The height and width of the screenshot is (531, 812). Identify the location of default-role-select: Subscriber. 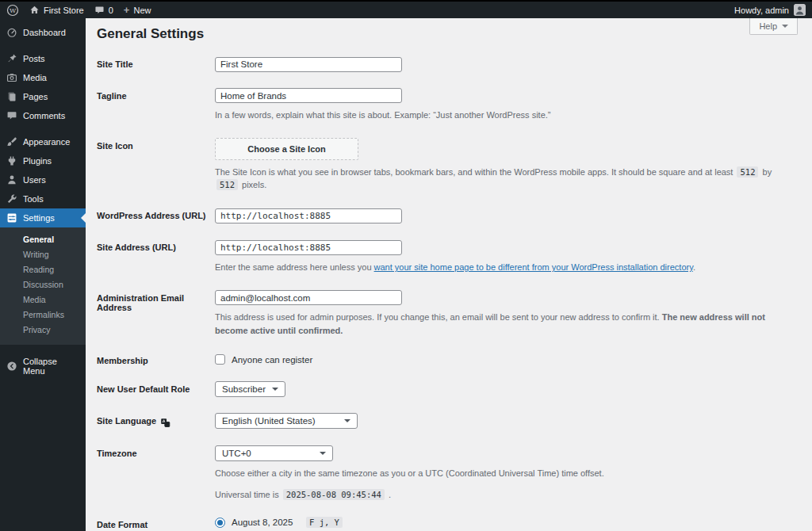
(251, 389).